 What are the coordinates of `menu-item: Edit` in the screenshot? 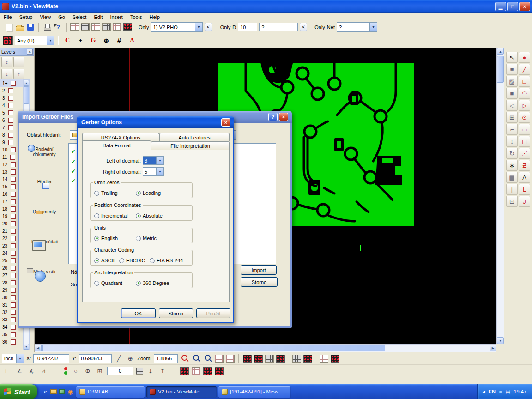 It's located at (98, 17).